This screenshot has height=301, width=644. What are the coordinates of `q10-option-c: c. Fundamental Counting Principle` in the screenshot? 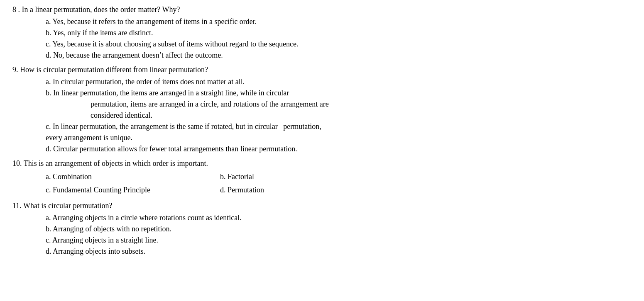 It's located at (133, 190).